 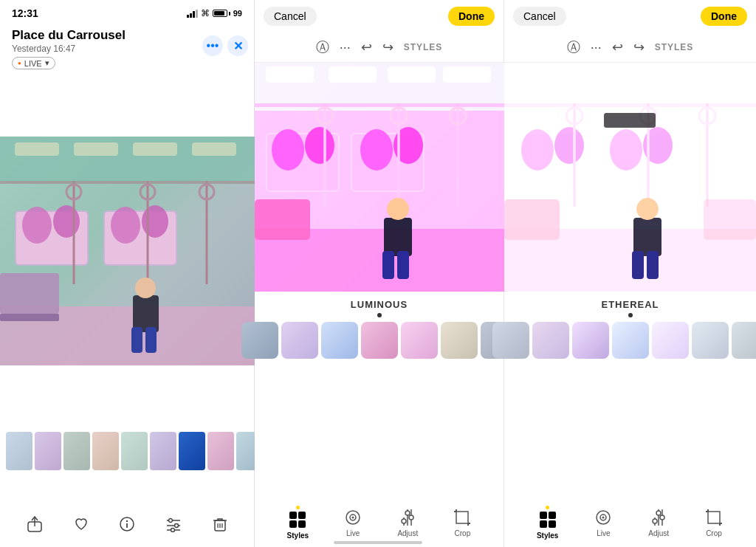 I want to click on center-cancel-button: Cancel, so click(x=290, y=16).